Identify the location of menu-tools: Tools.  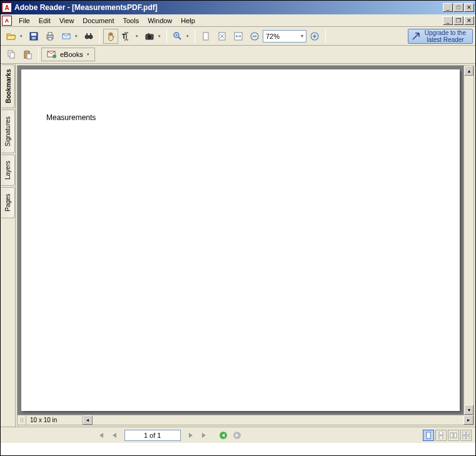
(131, 21).